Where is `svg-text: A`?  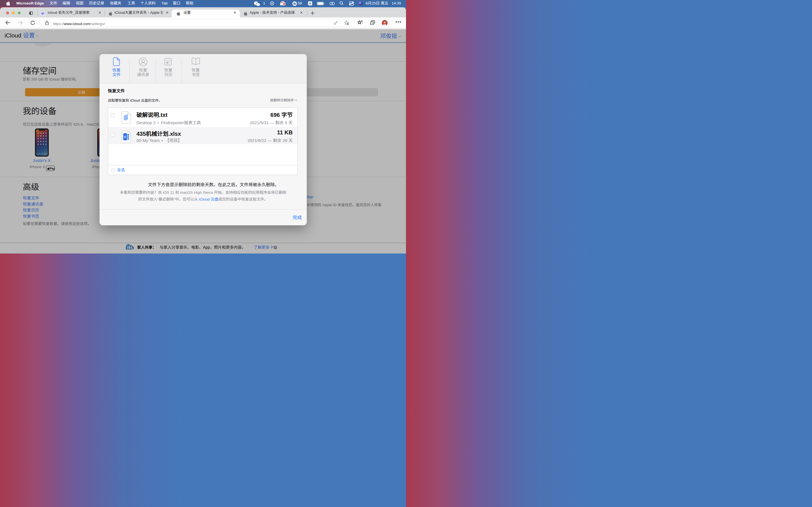
svg-text: A is located at coordinates (310, 3).